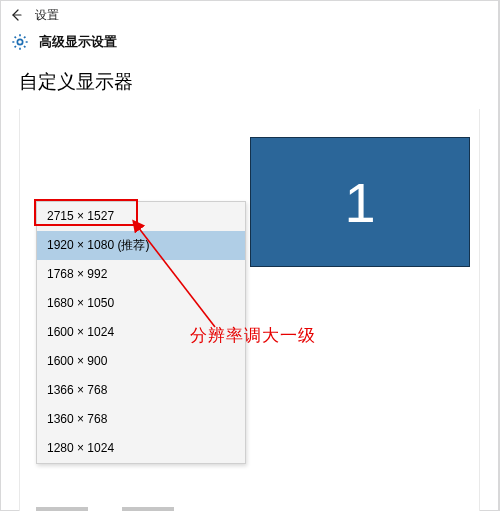 Image resolution: width=500 pixels, height=511 pixels. I want to click on monitor-number: 1, so click(360, 202).